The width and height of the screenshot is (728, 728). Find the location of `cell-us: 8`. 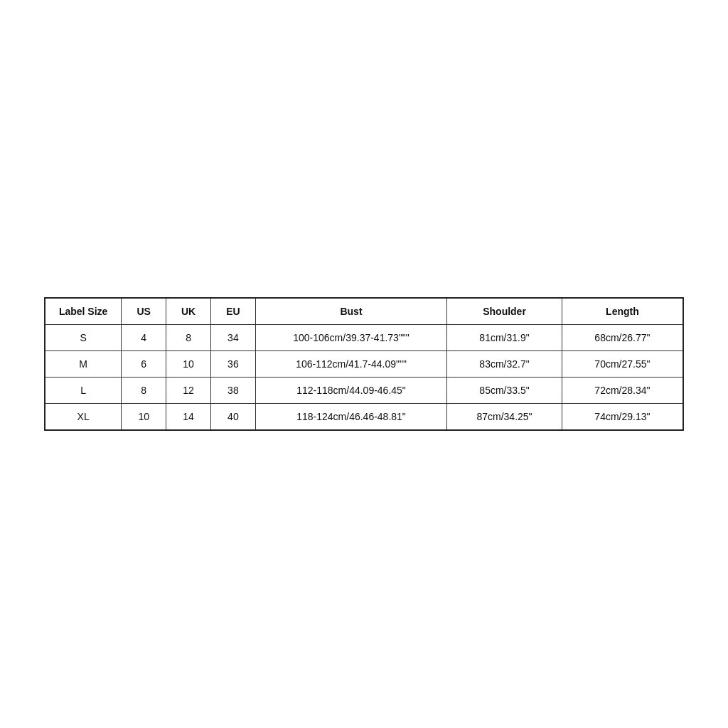

cell-us: 8 is located at coordinates (144, 391).